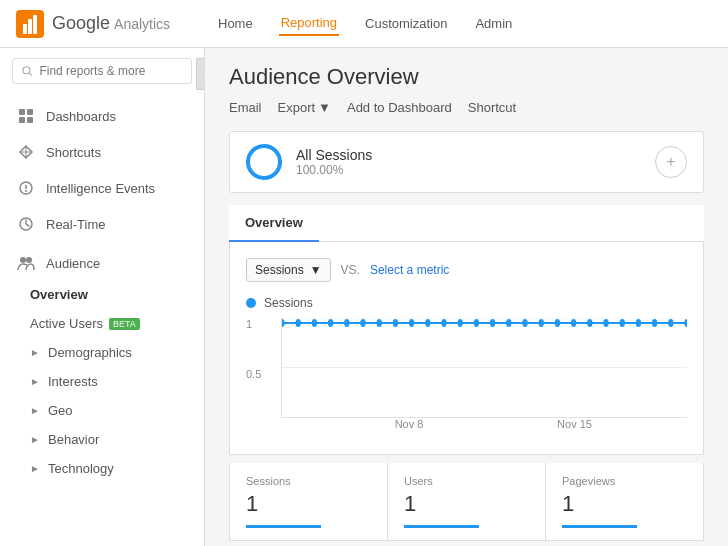 The width and height of the screenshot is (728, 546). What do you see at coordinates (309, 502) in the screenshot?
I see `stat-sessions: Sessions 1` at bounding box center [309, 502].